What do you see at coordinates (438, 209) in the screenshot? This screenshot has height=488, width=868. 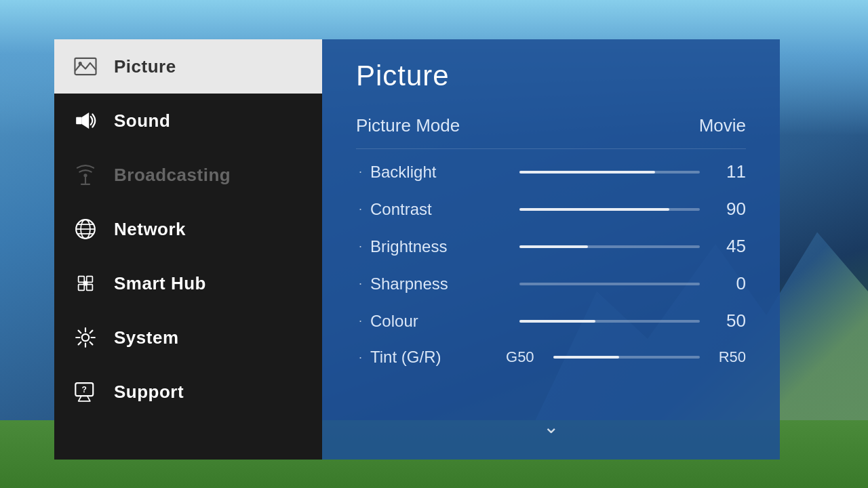 I see `setting-name-contrast: Contrast` at bounding box center [438, 209].